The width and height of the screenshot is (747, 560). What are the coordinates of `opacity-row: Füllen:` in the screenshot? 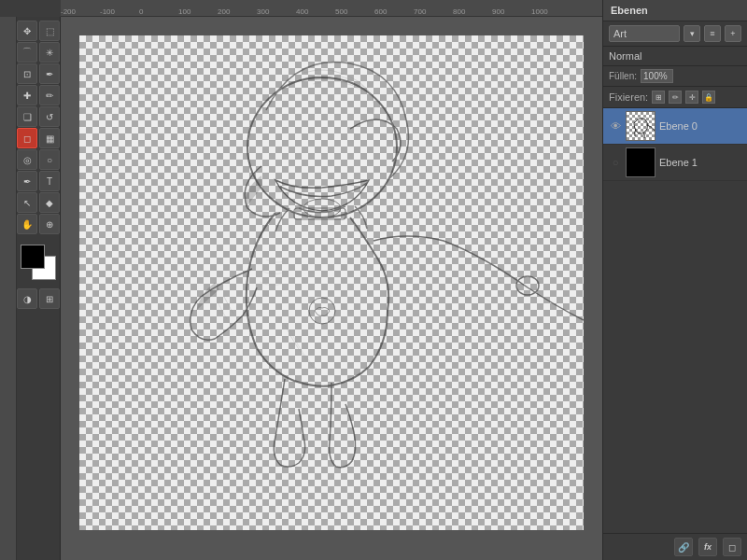 It's located at (675, 77).